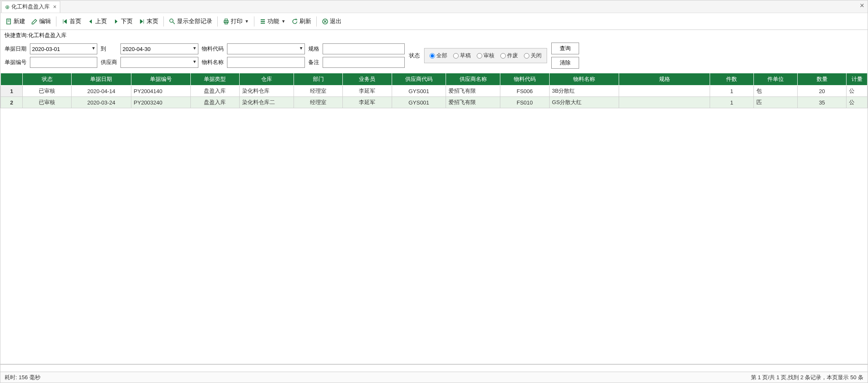  What do you see at coordinates (267, 91) in the screenshot?
I see `cell-warehouse: 染化料仓库` at bounding box center [267, 91].